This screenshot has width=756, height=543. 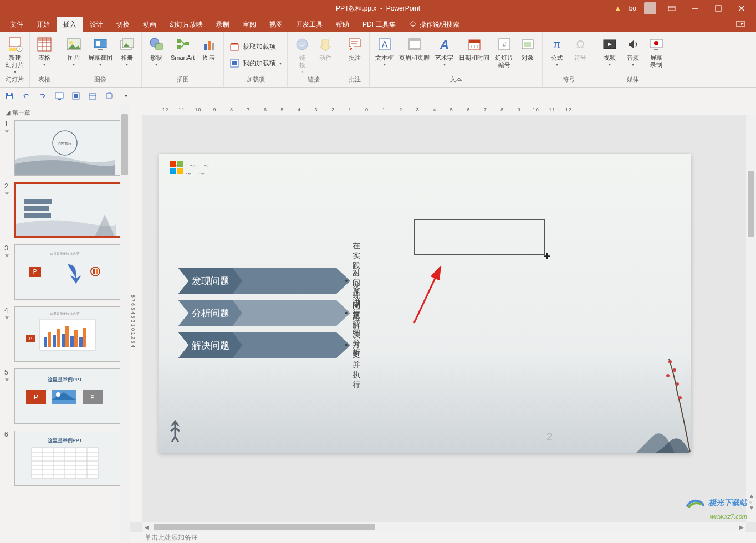 What do you see at coordinates (425, 255) in the screenshot?
I see `alignment-guide` at bounding box center [425, 255].